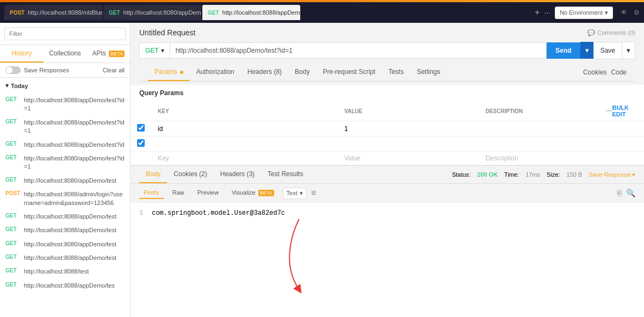  I want to click on bulk-edit-button: Bulk Edit, so click(624, 111).